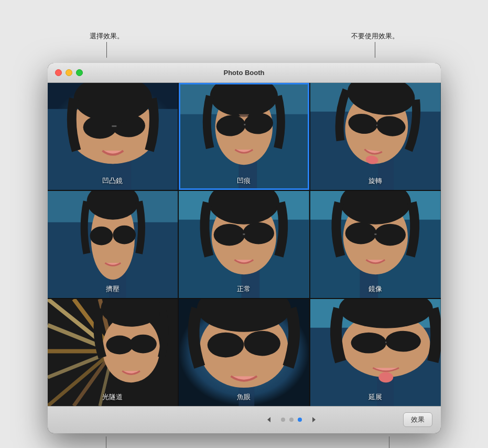  What do you see at coordinates (244, 136) in the screenshot?
I see `effect-cell-dent: 凹痕` at bounding box center [244, 136].